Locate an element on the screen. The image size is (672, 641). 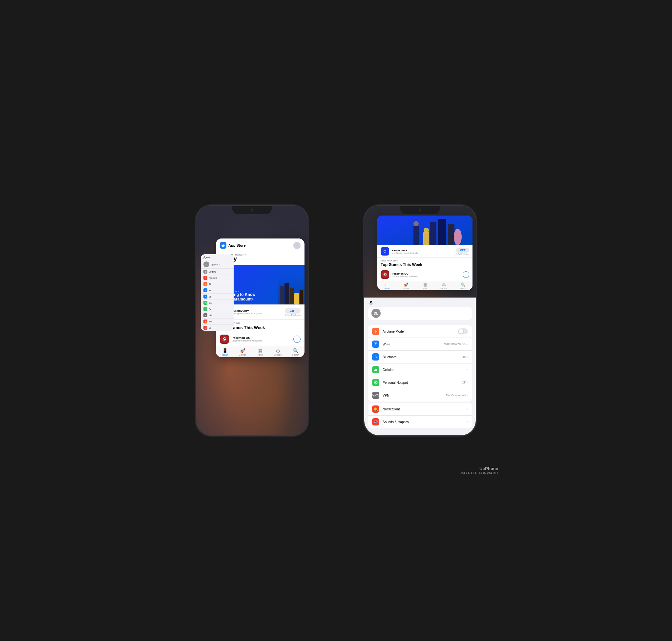
right-tab-apps-icon: ▦ is located at coordinates (425, 285).